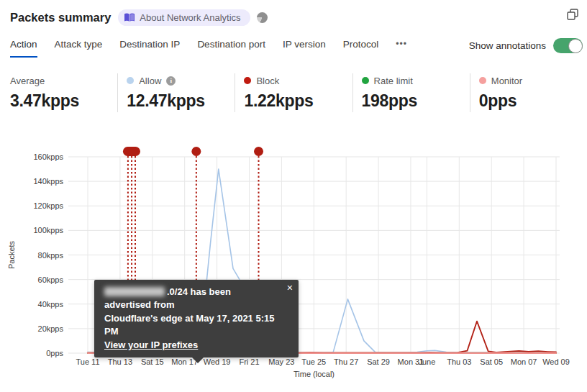 The height and width of the screenshot is (392, 587). Describe the element at coordinates (526, 47) in the screenshot. I see `show-annotations-control: Show annotations` at that location.